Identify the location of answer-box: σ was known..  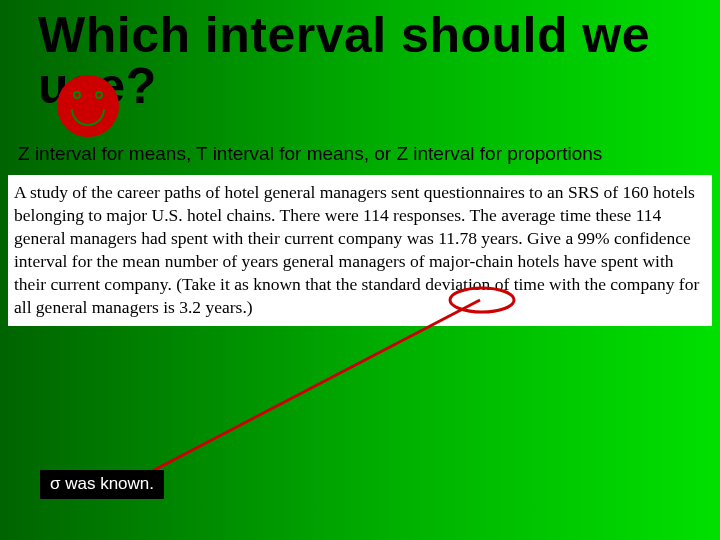
(102, 484).